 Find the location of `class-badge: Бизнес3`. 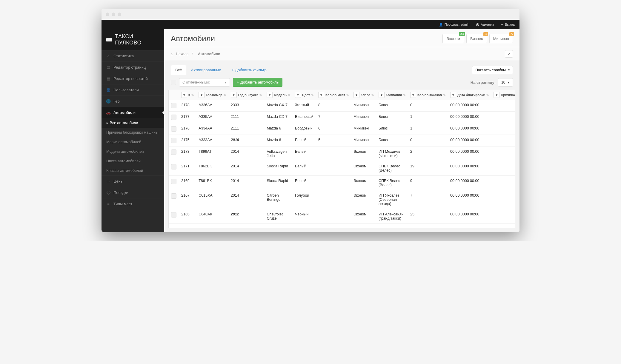

class-badge: Бизнес3 is located at coordinates (476, 39).